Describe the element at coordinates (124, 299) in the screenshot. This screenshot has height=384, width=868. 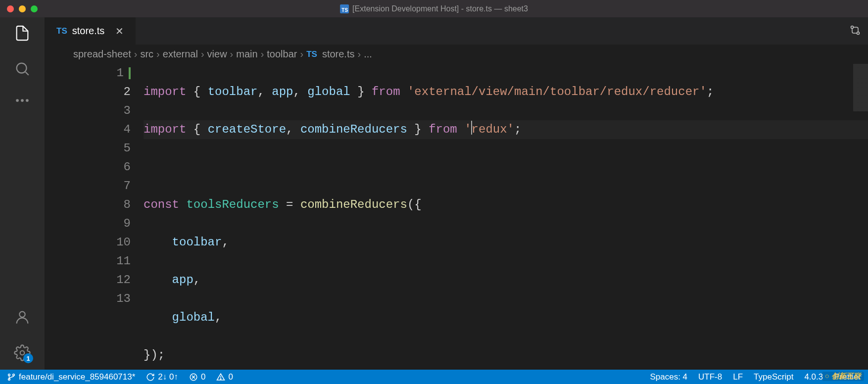
I see `line-number: 13` at that location.